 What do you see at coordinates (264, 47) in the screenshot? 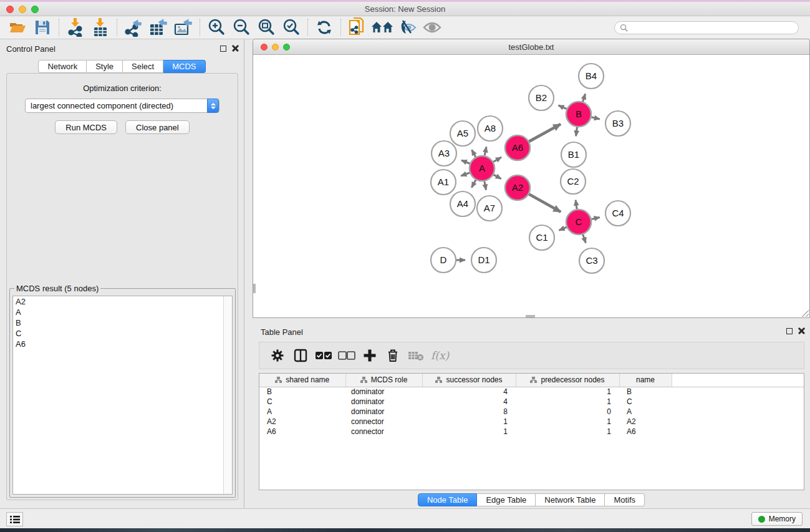
I see `network-close-button` at bounding box center [264, 47].